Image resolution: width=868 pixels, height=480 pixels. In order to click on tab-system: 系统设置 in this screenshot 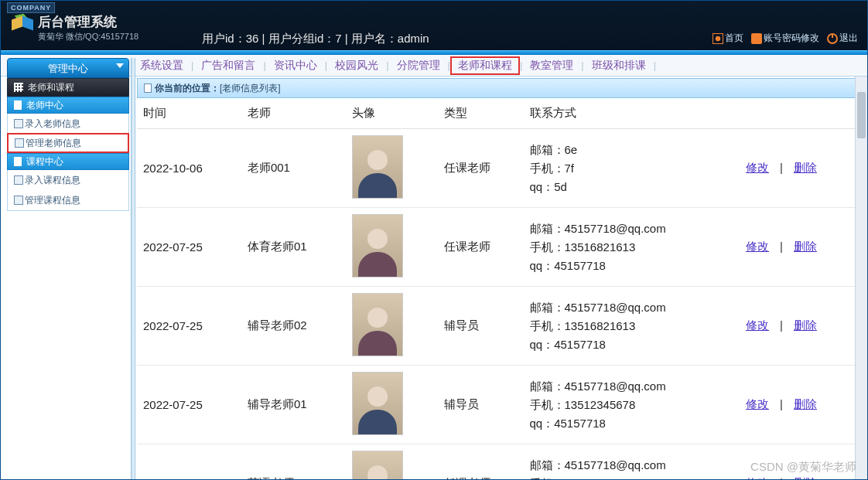, I will do `click(162, 66)`.